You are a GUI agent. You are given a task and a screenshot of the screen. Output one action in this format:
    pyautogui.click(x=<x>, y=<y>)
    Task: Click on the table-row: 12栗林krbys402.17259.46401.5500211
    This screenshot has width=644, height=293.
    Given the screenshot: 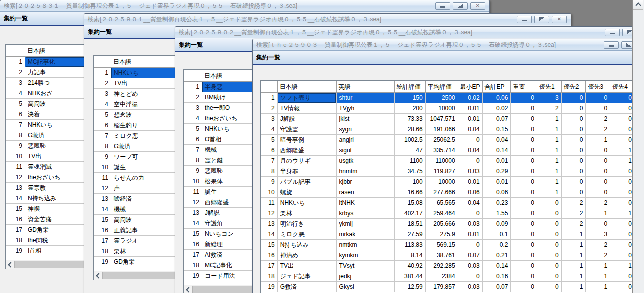 What is the action you would take?
    pyautogui.click(x=448, y=214)
    